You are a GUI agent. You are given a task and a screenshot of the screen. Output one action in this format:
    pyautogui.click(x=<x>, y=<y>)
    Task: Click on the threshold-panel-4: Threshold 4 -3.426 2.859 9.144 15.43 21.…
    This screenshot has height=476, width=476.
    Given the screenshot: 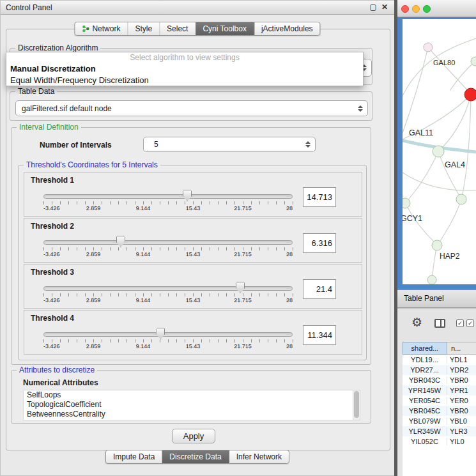 What is the action you would take?
    pyautogui.click(x=193, y=332)
    